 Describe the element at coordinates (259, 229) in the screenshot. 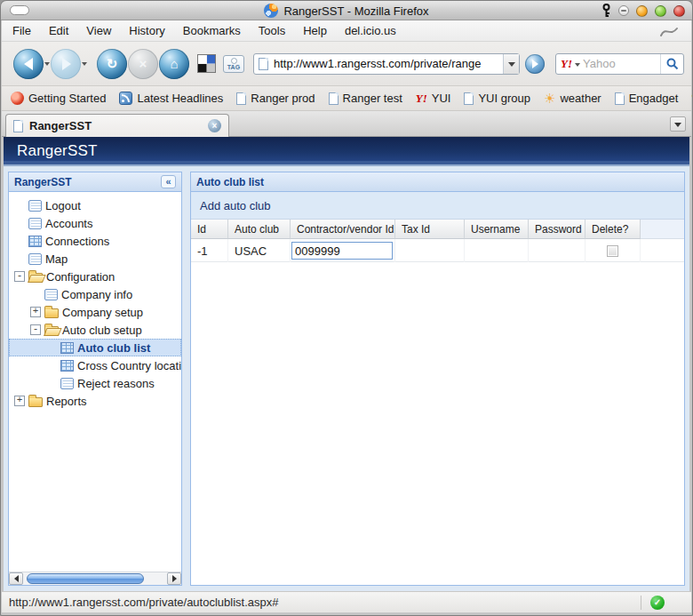

I see `column-header-auto-club: Auto club` at that location.